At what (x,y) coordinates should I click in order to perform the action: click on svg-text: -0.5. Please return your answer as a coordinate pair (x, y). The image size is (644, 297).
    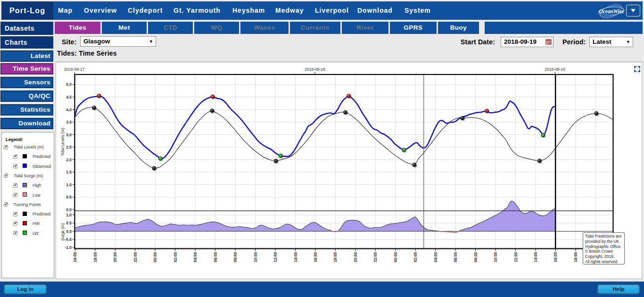
    Looking at the image, I should click on (68, 239).